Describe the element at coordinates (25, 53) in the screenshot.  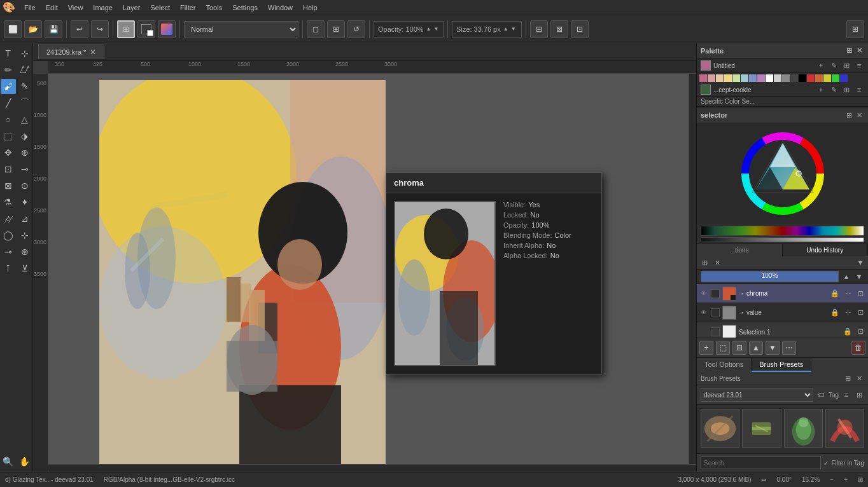
I see `text-tool: ⊹` at that location.